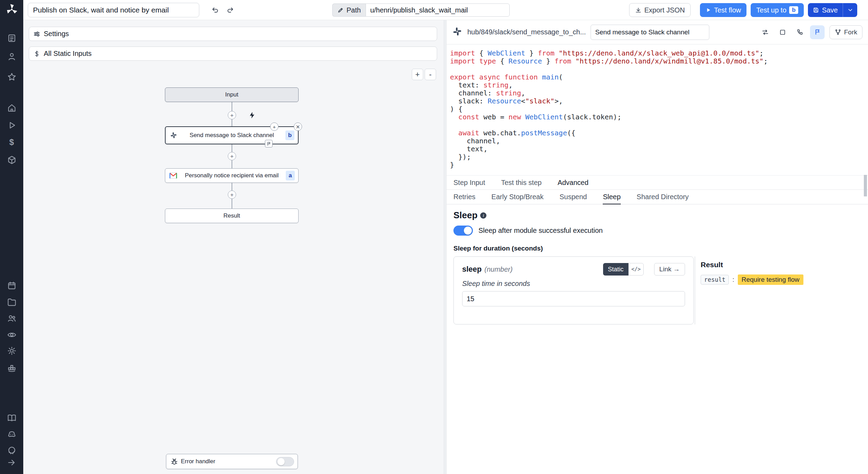 This screenshot has width=868, height=474. I want to click on flag-icon, so click(817, 32).